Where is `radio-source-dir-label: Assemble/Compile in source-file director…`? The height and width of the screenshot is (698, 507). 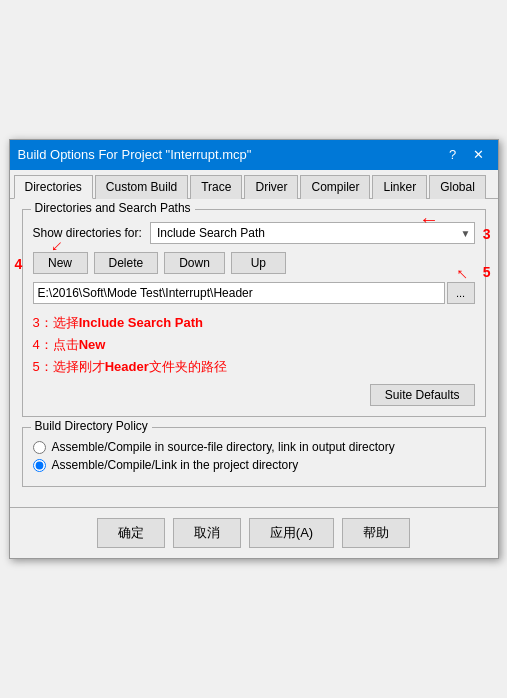
radio-source-dir-label: Assemble/Compile in source-file director… is located at coordinates (224, 447).